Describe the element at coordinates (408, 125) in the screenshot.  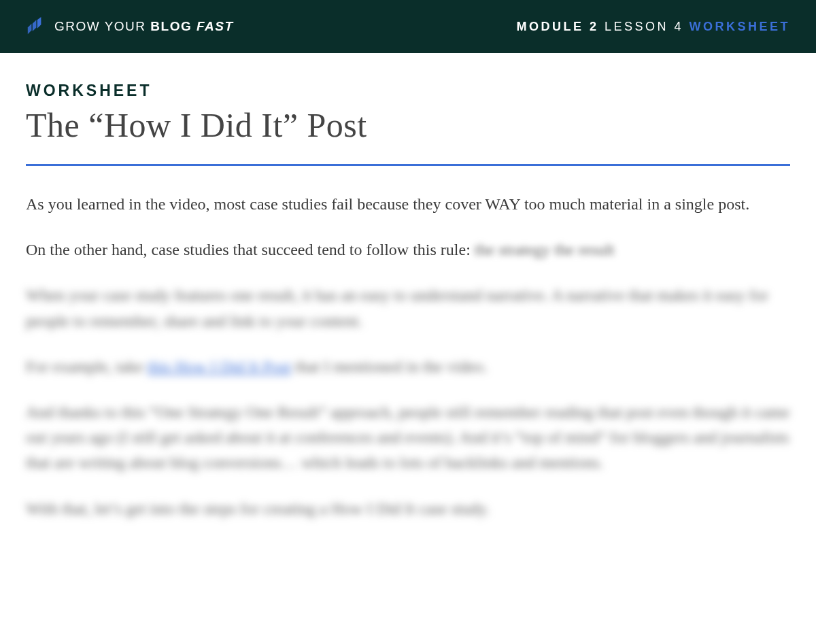
I see `page-title: The “How I Did It” Post` at that location.